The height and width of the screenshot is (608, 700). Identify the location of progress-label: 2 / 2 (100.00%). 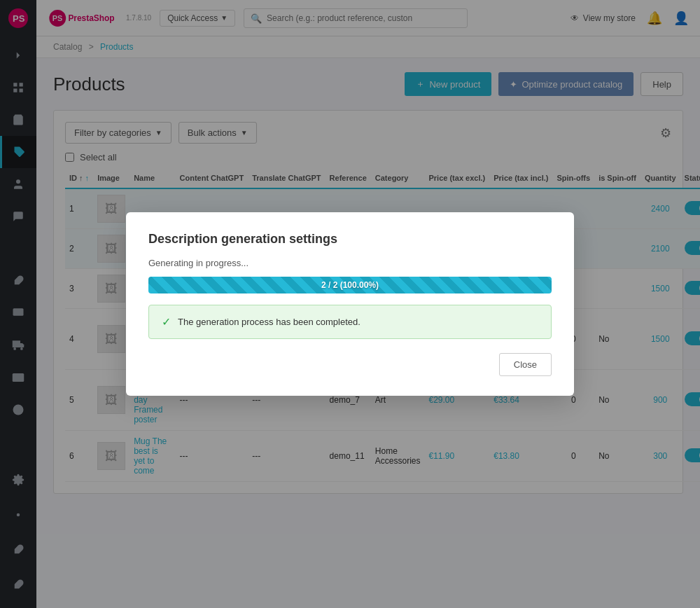
(350, 285).